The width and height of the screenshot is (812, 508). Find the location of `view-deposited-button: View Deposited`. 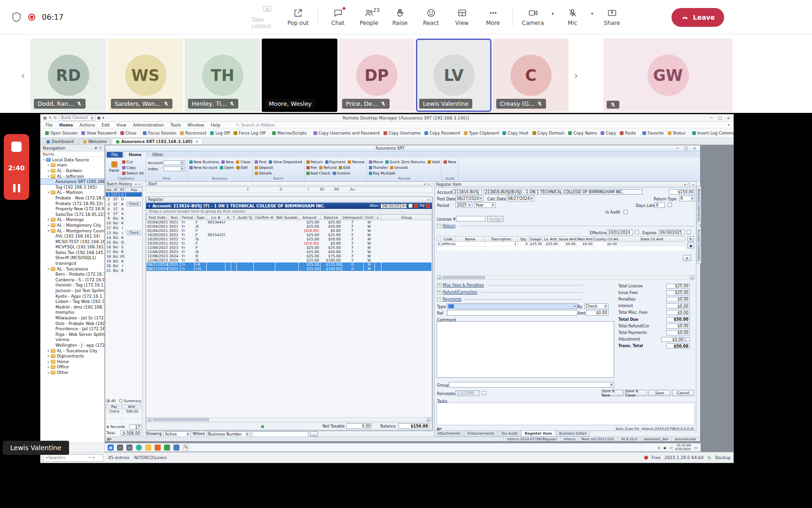

view-deposited-button: View Deposited is located at coordinates (285, 162).